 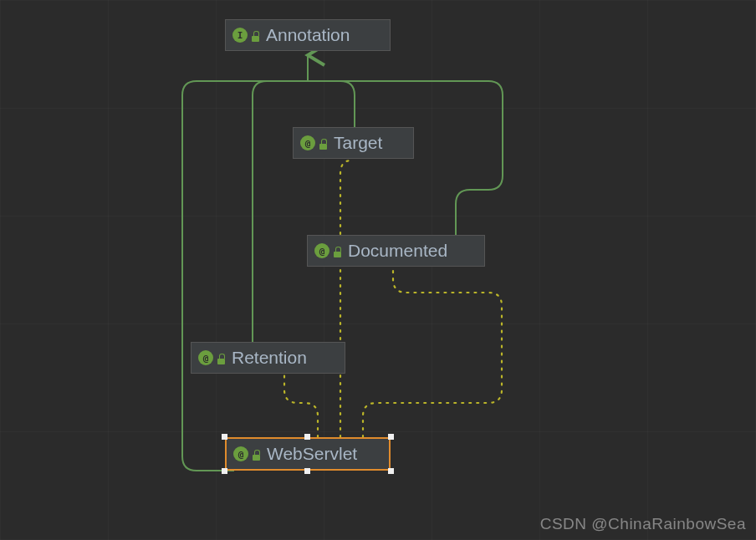 I want to click on node-documented: @ Documented, so click(x=396, y=251).